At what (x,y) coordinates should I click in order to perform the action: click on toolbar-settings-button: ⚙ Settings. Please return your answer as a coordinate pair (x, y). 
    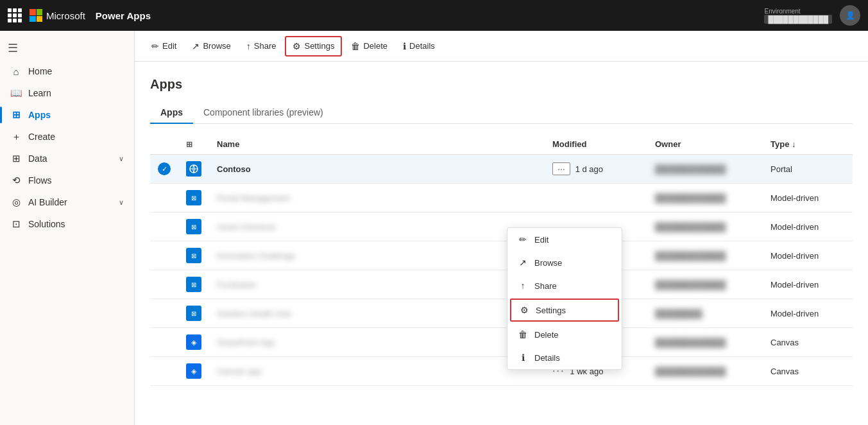
    Looking at the image, I should click on (313, 46).